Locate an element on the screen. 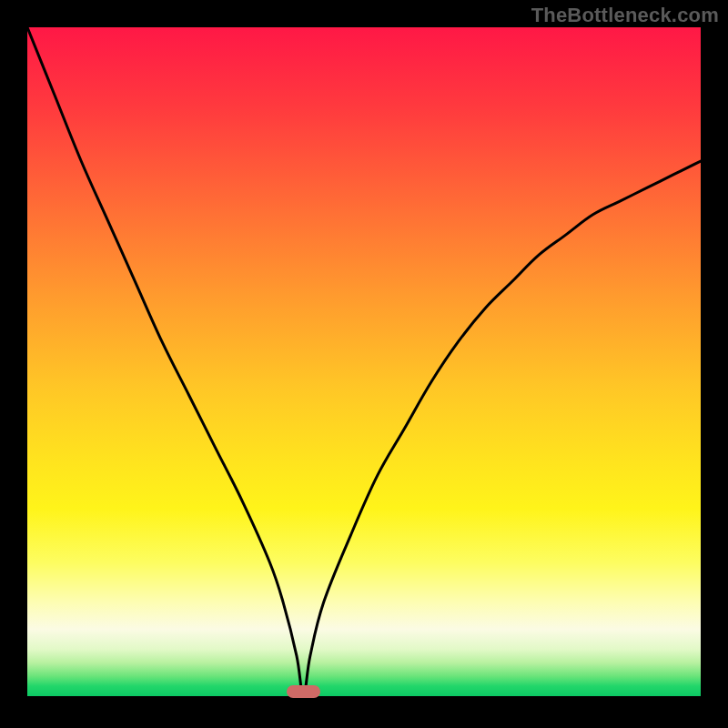  optimal-marker is located at coordinates (304, 692).